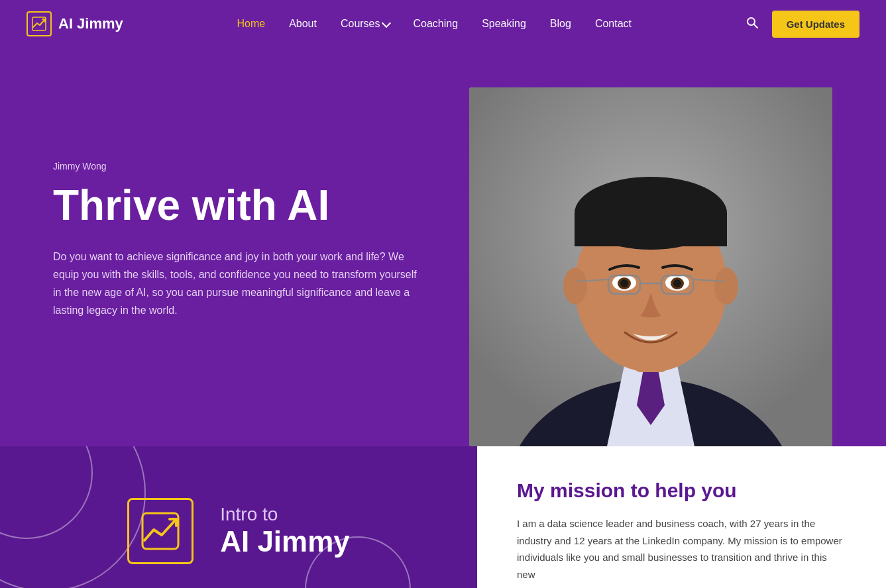 This screenshot has width=886, height=588. Describe the element at coordinates (504, 24) in the screenshot. I see `nav-item-speaking: Speaking` at that location.